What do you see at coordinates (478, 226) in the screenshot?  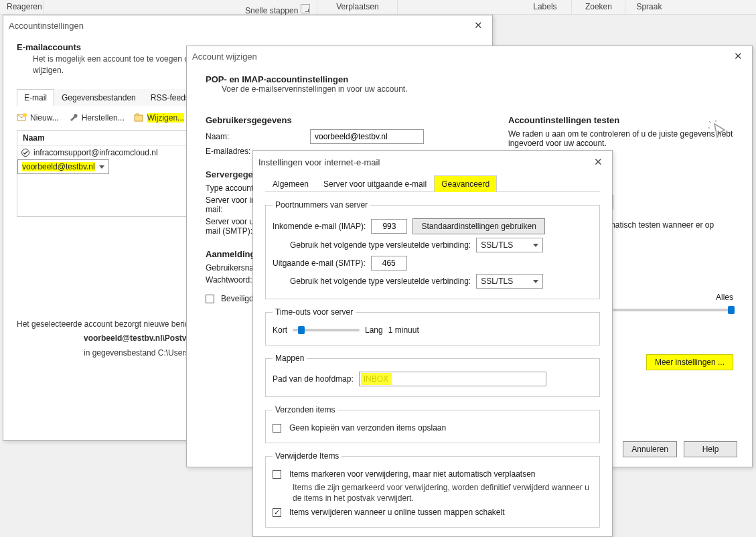 I see `defaults-button: Standaardinstellingen gebruiken` at bounding box center [478, 226].